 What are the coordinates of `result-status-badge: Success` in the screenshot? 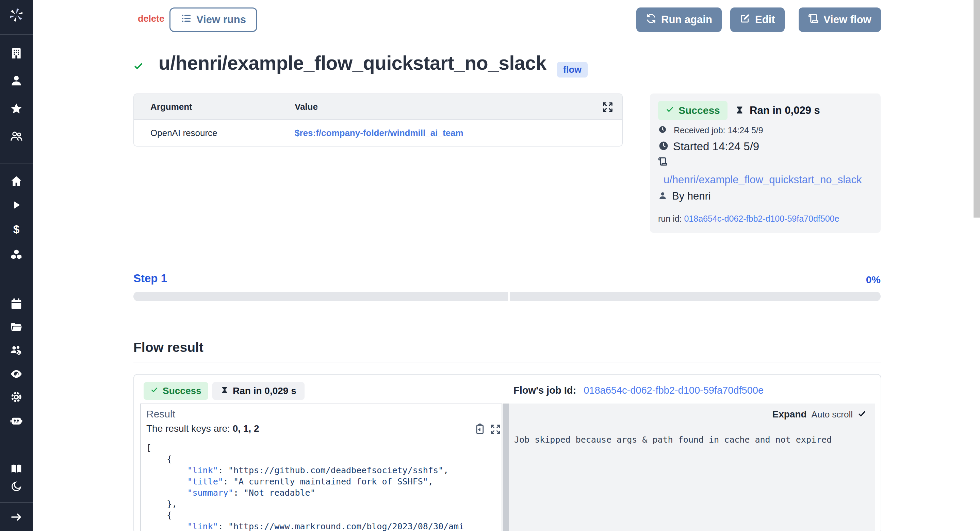 It's located at (176, 391).